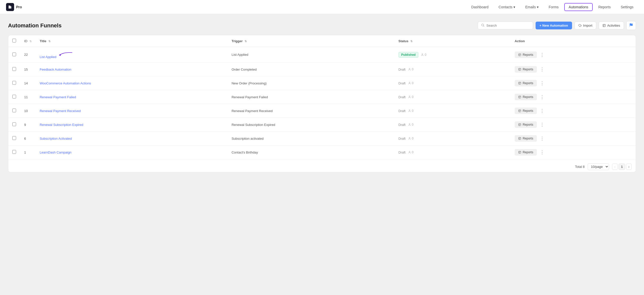  Describe the element at coordinates (453, 41) in the screenshot. I see `header-status: Status ⇅` at that location.